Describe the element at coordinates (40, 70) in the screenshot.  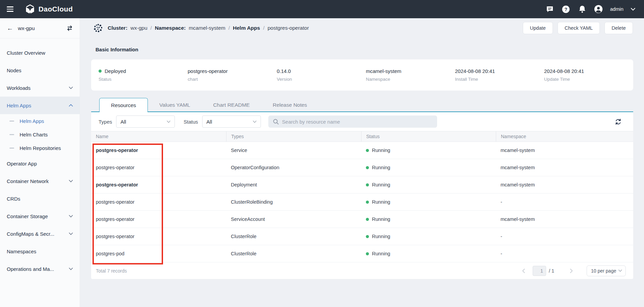
I see `sidebar-item-nodes: Nodes` at that location.